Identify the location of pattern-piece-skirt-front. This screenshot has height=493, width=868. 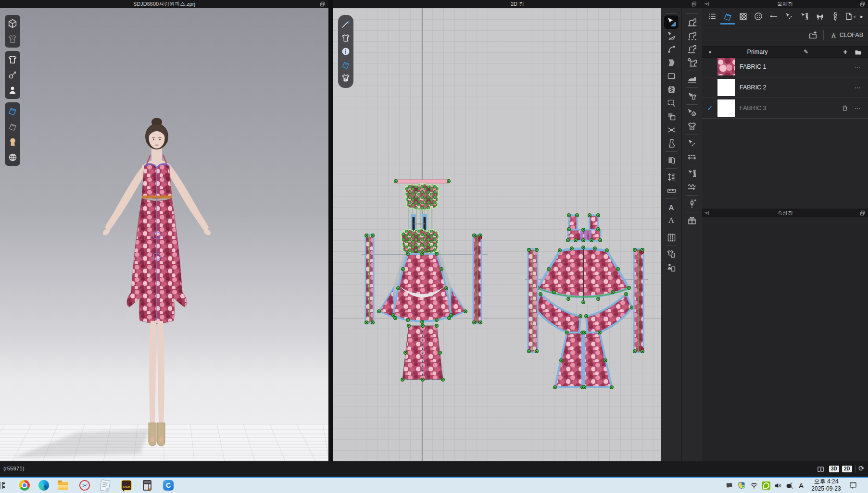
(422, 288).